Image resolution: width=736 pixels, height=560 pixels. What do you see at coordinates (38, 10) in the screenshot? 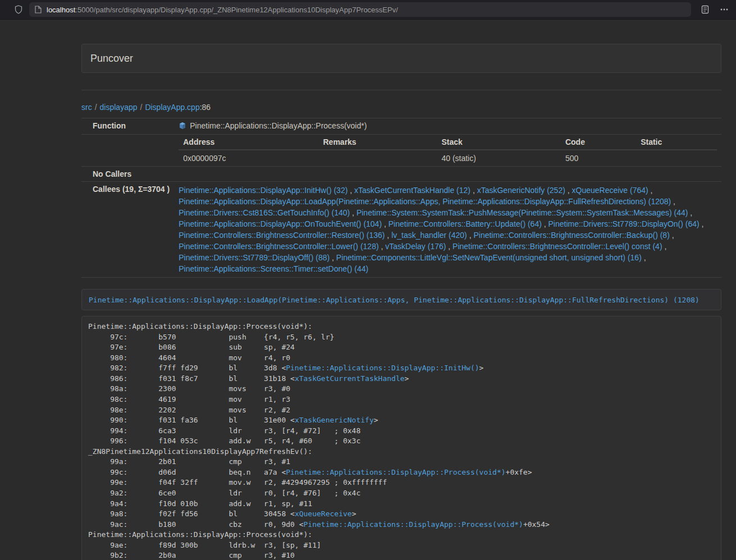
I see `document-icon` at bounding box center [38, 10].